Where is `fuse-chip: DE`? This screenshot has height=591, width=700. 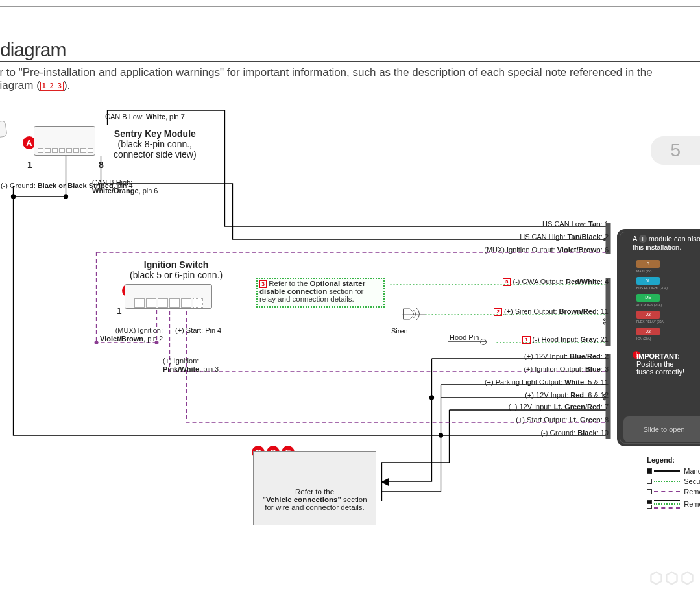 fuse-chip: DE is located at coordinates (648, 298).